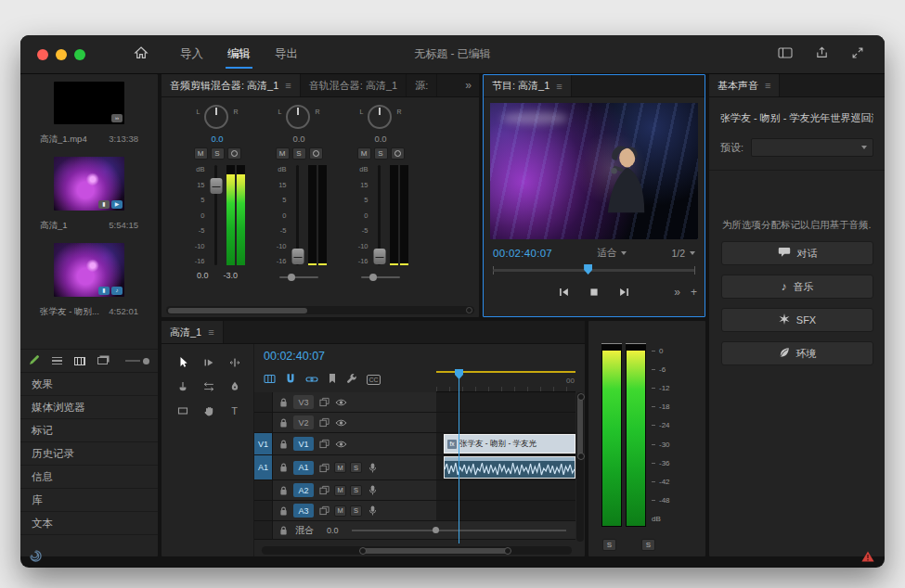 The image size is (905, 588). Describe the element at coordinates (678, 292) in the screenshot. I see `button-overflow: »` at that location.